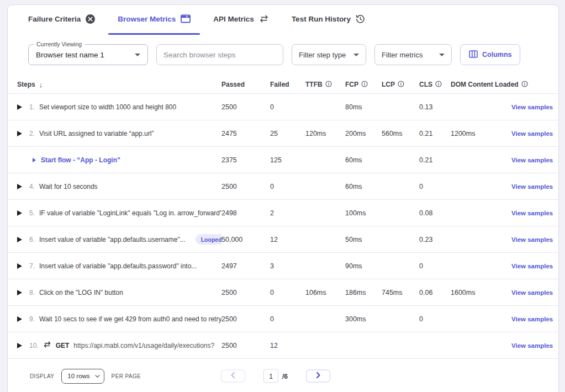 The height and width of the screenshot is (392, 565). I want to click on step-cell: 10.GEThttps://api.mabl.com/v1/usage/dail…, so click(125, 346).